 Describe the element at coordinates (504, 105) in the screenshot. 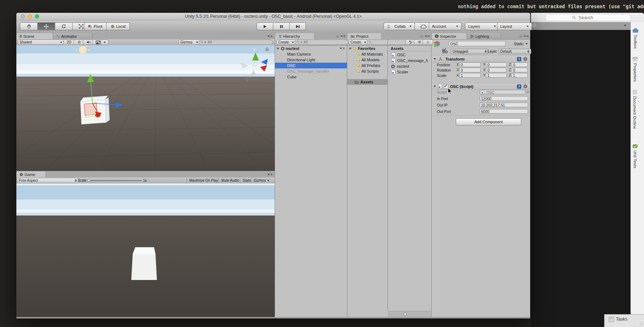

I see `out-ip-field` at that location.